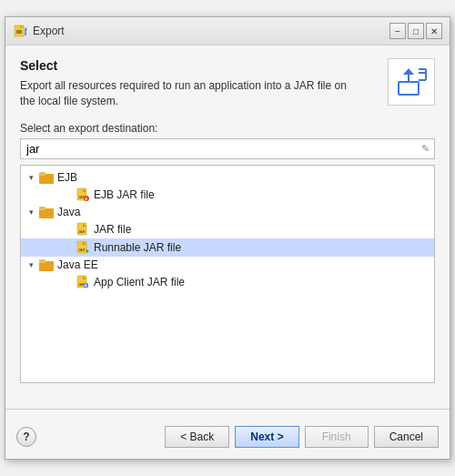 The height and width of the screenshot is (476, 455). I want to click on tree-item-ejb-jar: JAR E EJB JAR file, so click(228, 195).